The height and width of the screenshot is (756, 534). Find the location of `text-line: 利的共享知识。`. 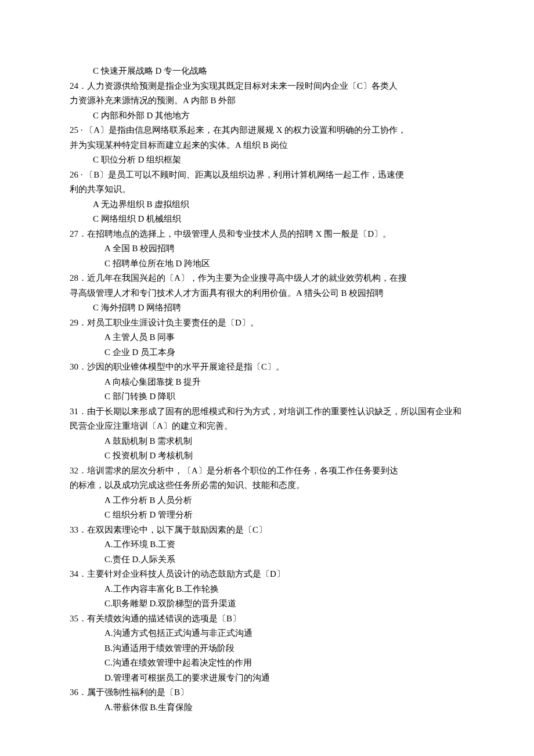

text-line: 利的共享知识。 is located at coordinates (267, 190).